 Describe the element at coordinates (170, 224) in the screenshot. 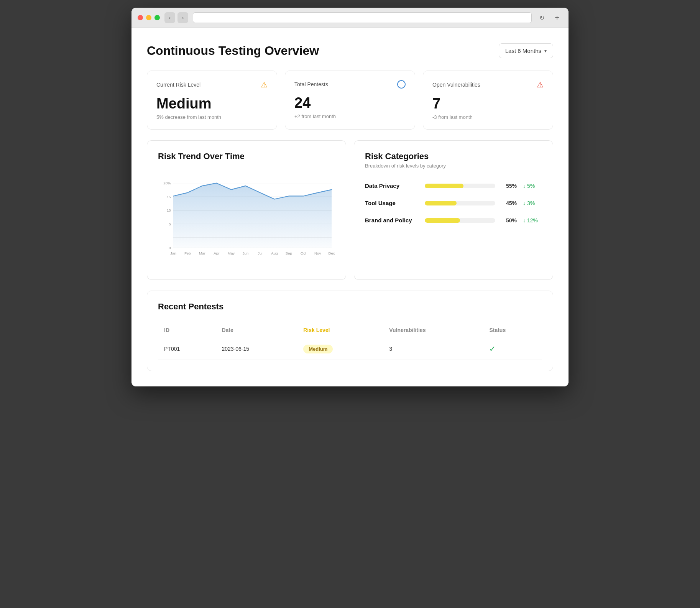

I see `svg-text: 5` at that location.